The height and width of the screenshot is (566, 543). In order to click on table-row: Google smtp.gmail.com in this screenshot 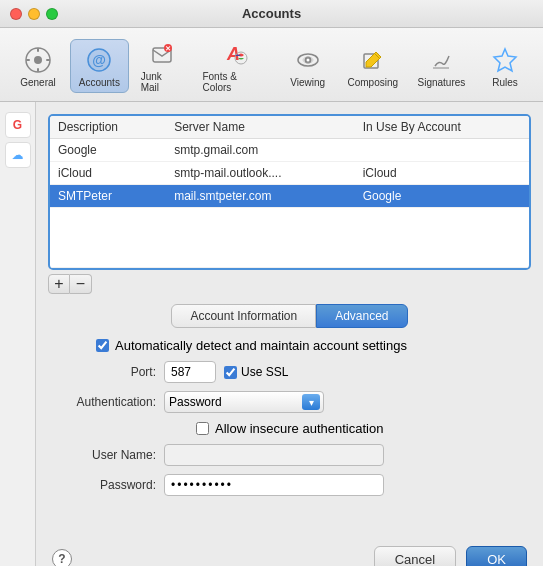, I will do `click(290, 150)`.